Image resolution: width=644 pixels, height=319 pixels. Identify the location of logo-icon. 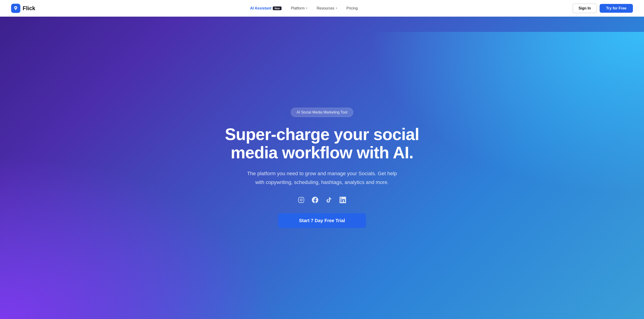
(16, 8).